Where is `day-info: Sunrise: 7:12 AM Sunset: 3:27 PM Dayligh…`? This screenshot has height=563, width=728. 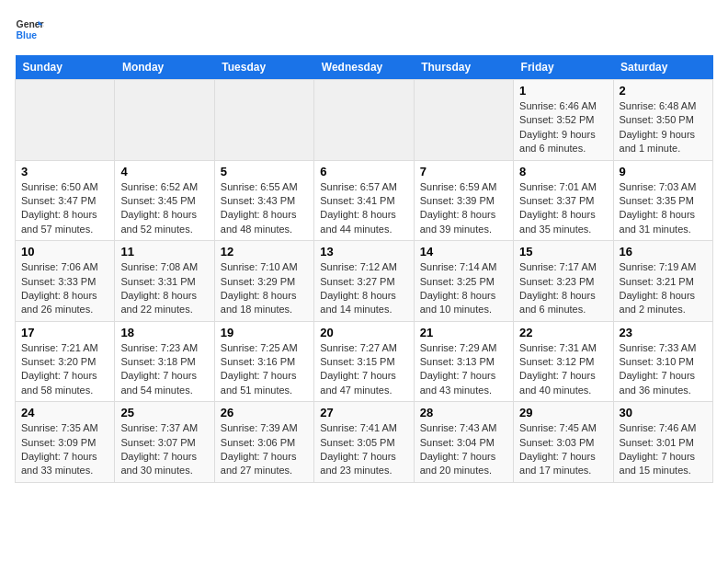 day-info: Sunrise: 7:12 AM Sunset: 3:27 PM Dayligh… is located at coordinates (364, 289).